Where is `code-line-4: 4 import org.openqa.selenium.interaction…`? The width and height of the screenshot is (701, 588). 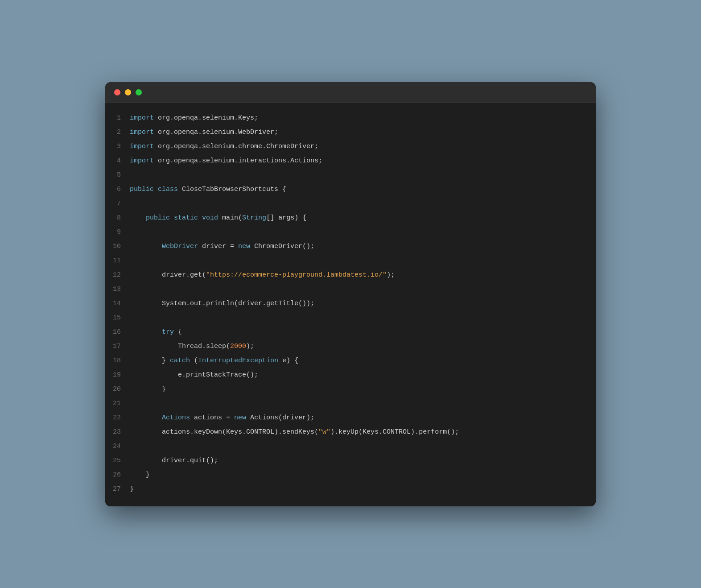 code-line-4: 4 import org.openqa.selenium.interaction… is located at coordinates (350, 162).